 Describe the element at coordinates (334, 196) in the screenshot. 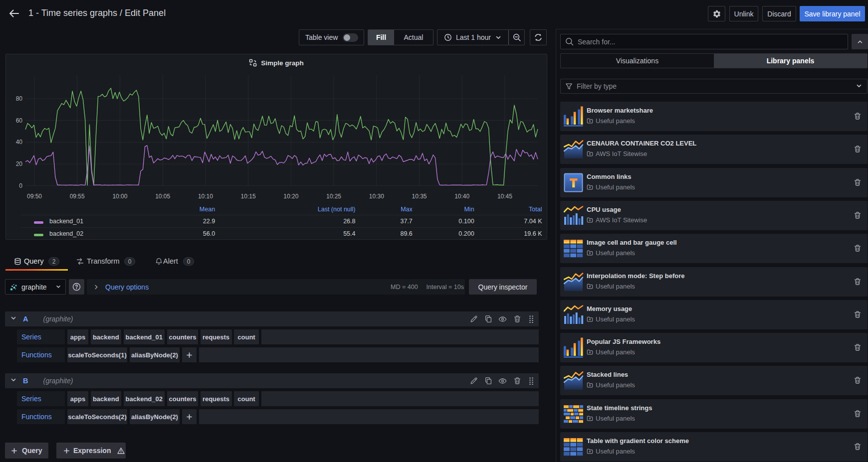

I see `svg-text: 10:25` at that location.